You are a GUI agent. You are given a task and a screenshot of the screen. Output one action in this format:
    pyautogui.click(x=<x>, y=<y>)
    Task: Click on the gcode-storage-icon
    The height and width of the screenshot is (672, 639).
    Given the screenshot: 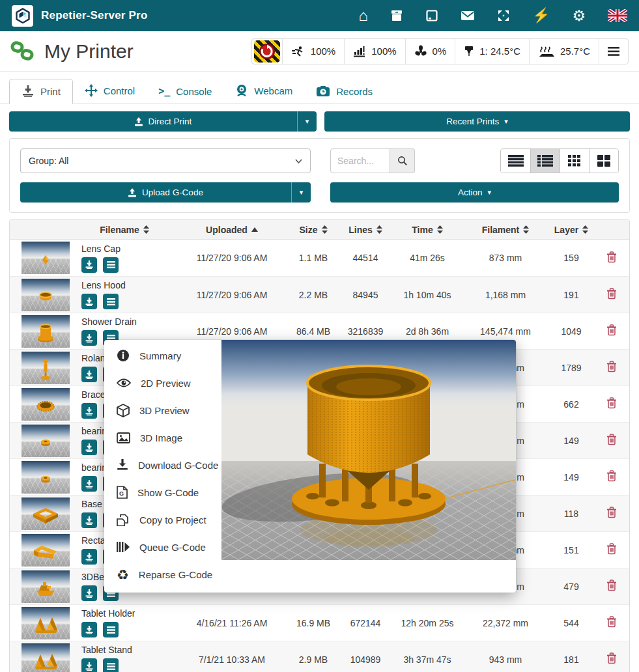 What is the action you would take?
    pyautogui.click(x=397, y=16)
    